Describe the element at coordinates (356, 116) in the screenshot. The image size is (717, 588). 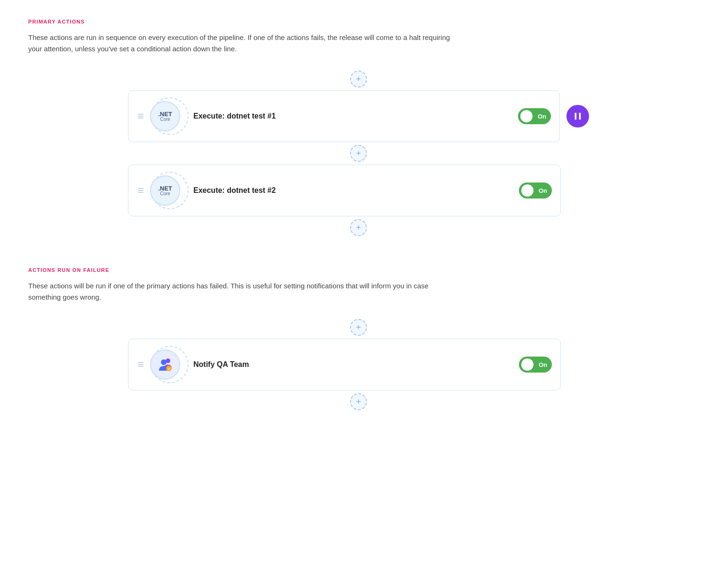
I see `action-name-1: Execute: dotnet test #1` at that location.